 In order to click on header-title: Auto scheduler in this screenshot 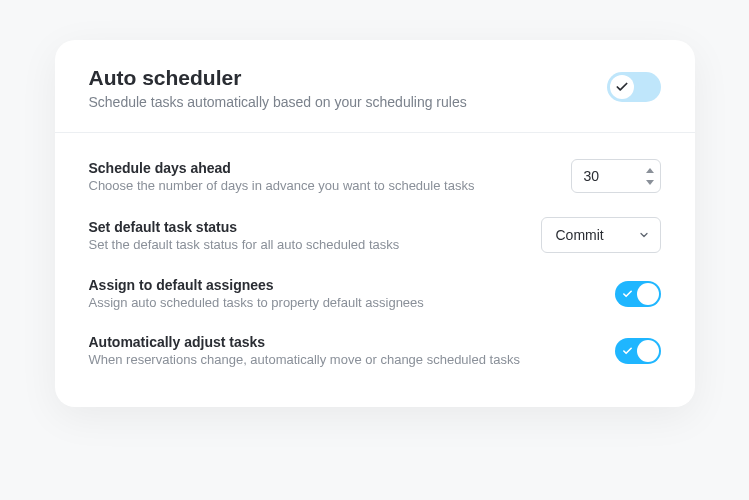, I will do `click(348, 78)`.